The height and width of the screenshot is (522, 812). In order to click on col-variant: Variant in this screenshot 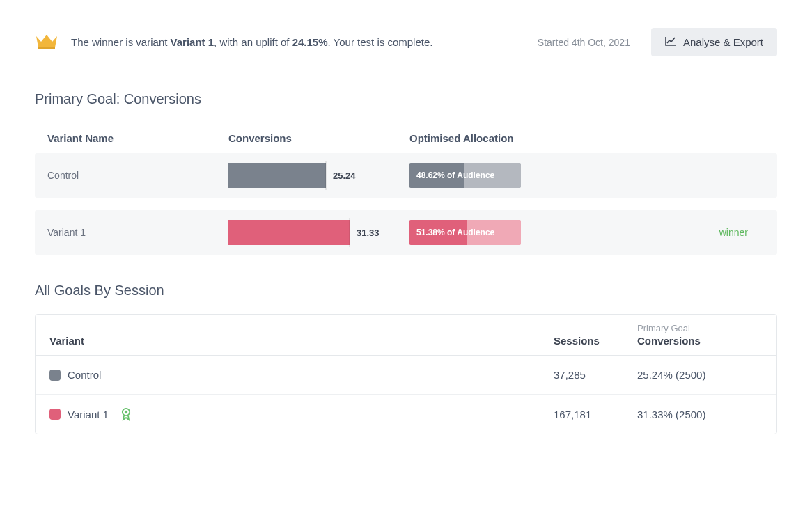, I will do `click(302, 341)`.